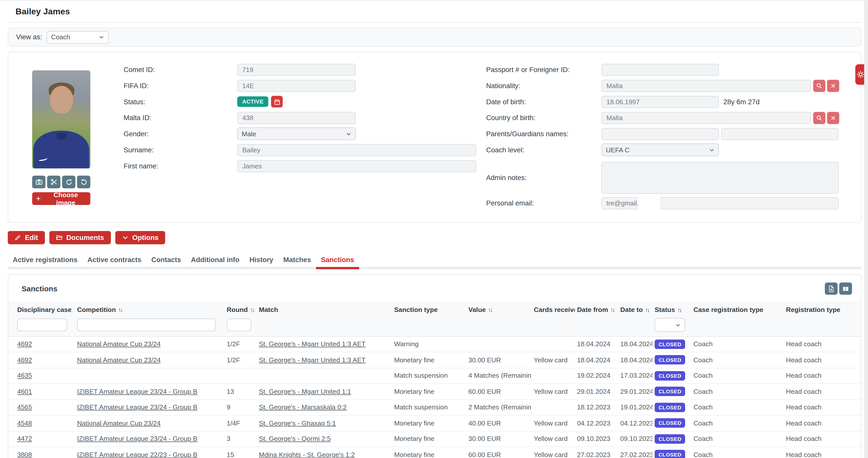 This screenshot has height=458, width=868. I want to click on country-of-birth-input, so click(706, 118).